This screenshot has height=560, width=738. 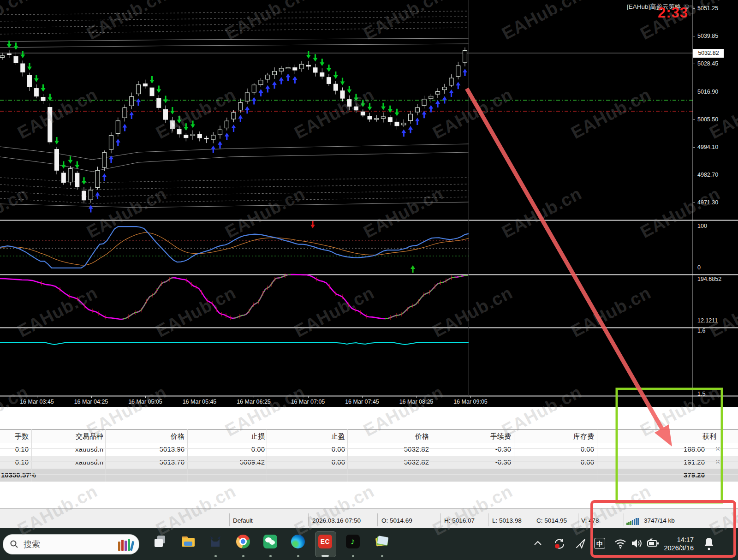 What do you see at coordinates (254, 402) in the screenshot?
I see `time-tick-label: 16 Mar 06:25` at bounding box center [254, 402].